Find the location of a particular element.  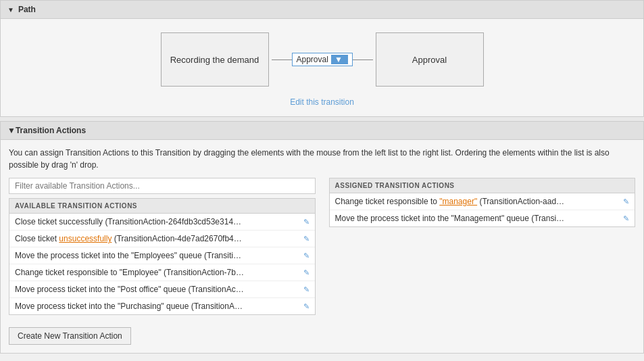

available-items: Close ticket successfully (TransitionAct… is located at coordinates (162, 264).